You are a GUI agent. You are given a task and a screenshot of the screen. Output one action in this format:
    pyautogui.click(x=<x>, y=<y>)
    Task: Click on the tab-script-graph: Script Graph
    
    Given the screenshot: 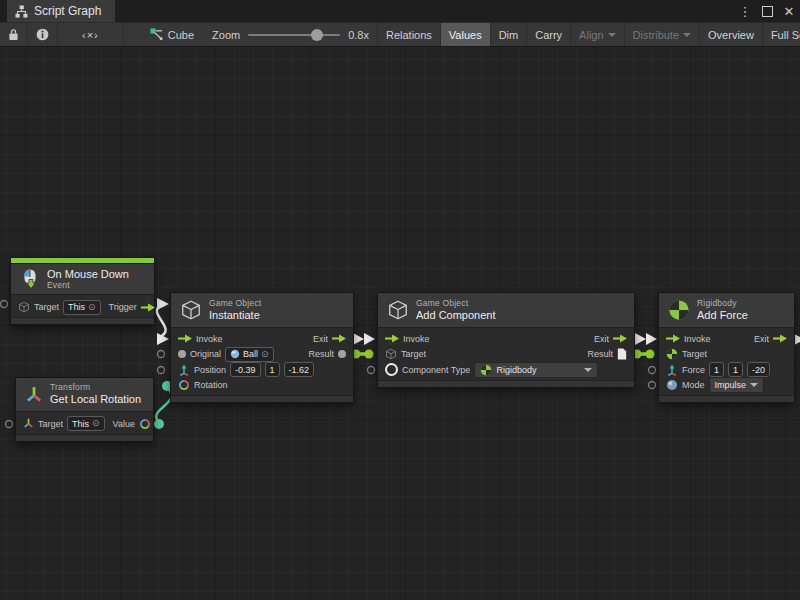 What is the action you would take?
    pyautogui.click(x=61, y=11)
    